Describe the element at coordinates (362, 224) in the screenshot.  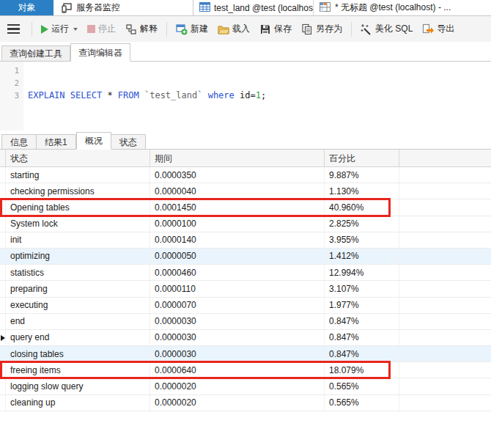
I see `percent-cell: 2.825%` at that location.